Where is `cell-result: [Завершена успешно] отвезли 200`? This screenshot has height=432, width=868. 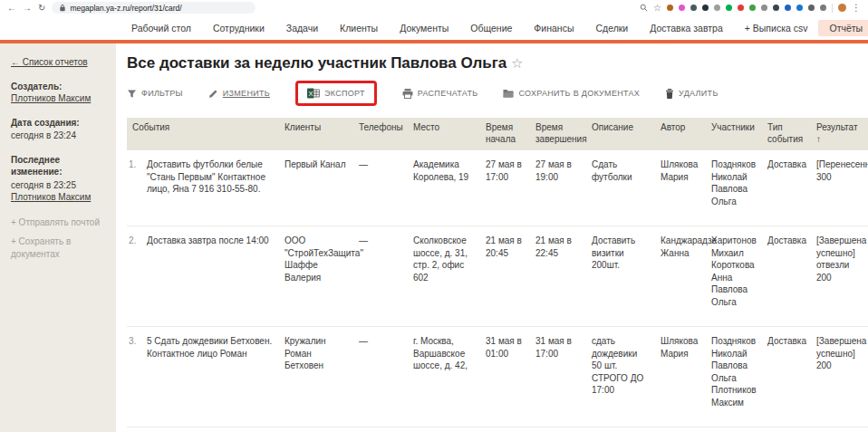 cell-result: [Завершена успешно] отвезли 200 is located at coordinates (839, 277).